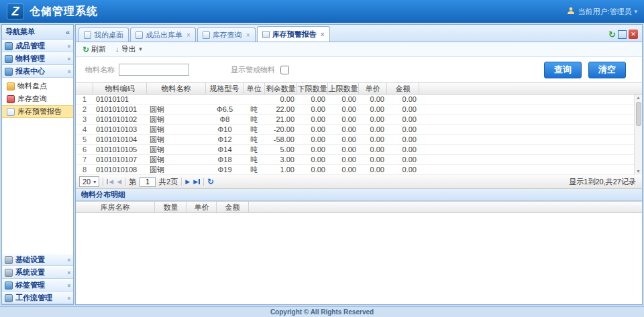 Image resolution: width=644 pixels, height=317 pixels. Describe the element at coordinates (359, 34) in the screenshot. I see `tab-bar: 我的桌面成品出库单×库存查询×库存预警报告× ↻ ✕` at that location.